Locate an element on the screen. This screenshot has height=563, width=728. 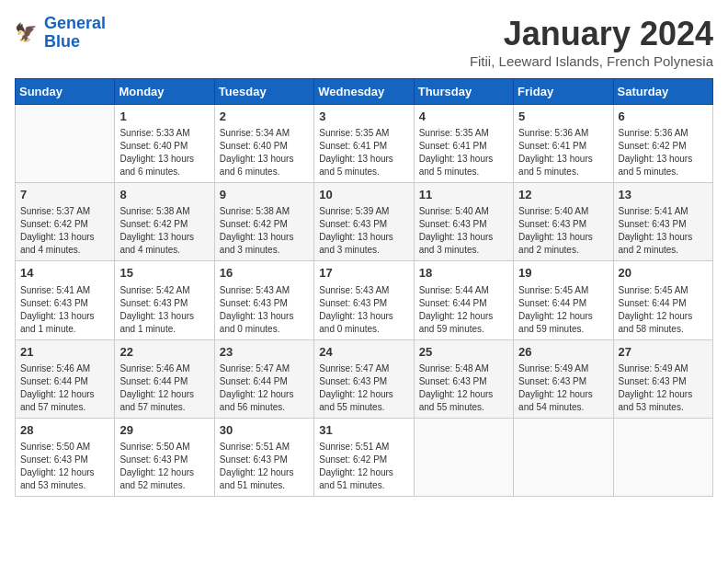
day-number: 15 is located at coordinates (164, 273).